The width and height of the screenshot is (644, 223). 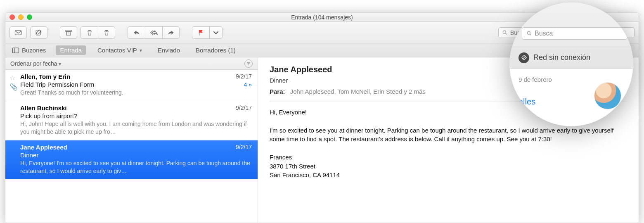 What do you see at coordinates (57, 84) in the screenshot?
I see `message-subject: Field Trip Permission Form` at bounding box center [57, 84].